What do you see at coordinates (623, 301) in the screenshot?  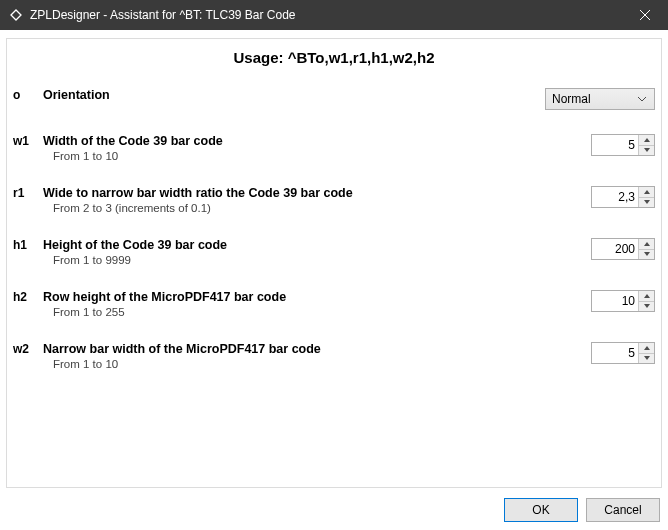 I see `h2-spin` at bounding box center [623, 301].